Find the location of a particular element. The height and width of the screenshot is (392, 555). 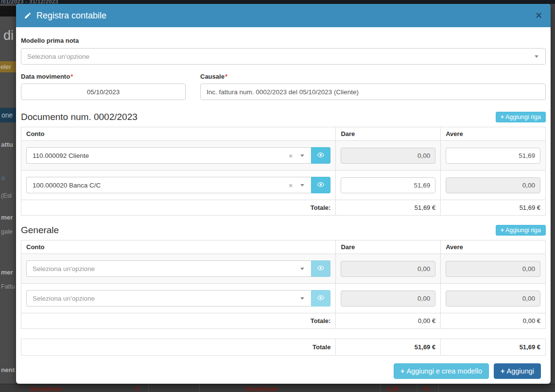

modal-title-text: Registra contabile is located at coordinates (71, 16).